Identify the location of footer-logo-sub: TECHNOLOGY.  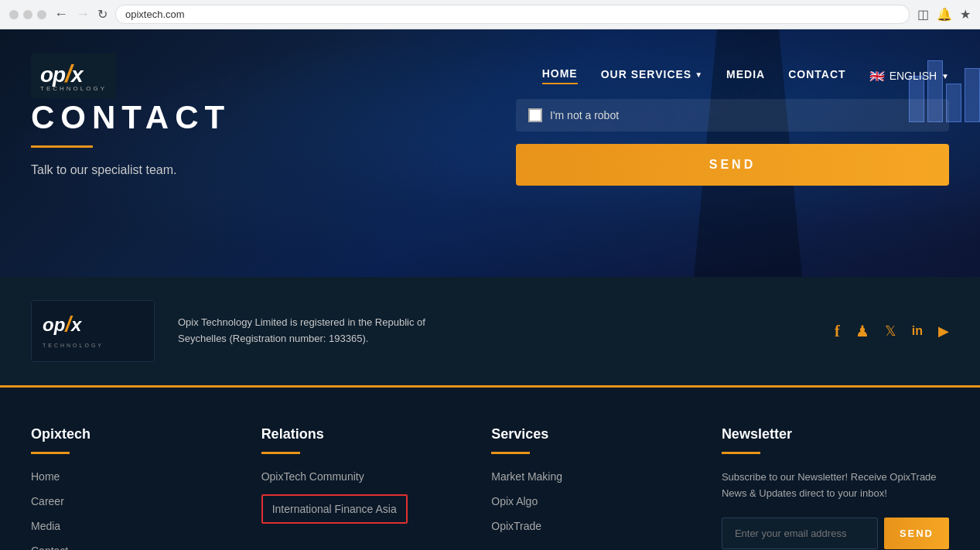
(73, 345).